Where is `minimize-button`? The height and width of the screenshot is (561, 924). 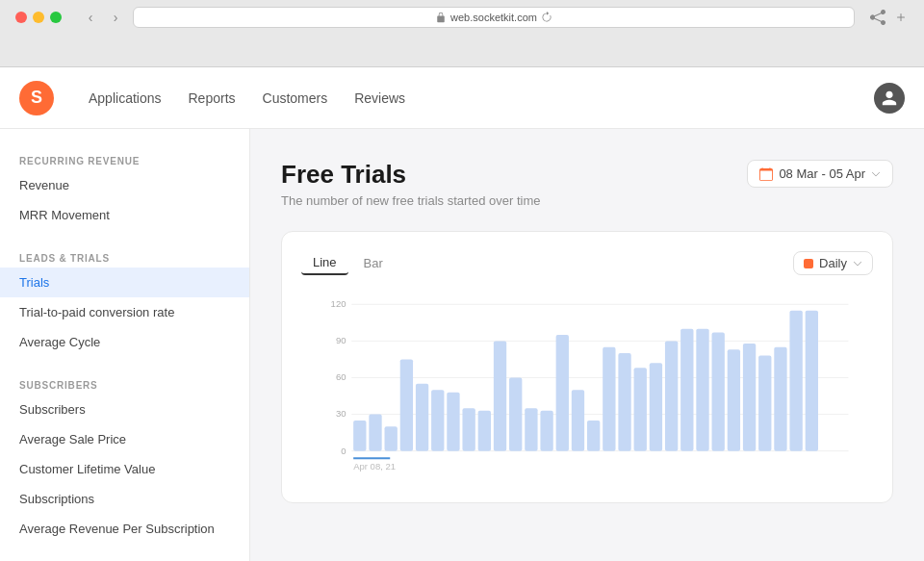
minimize-button is located at coordinates (38, 17).